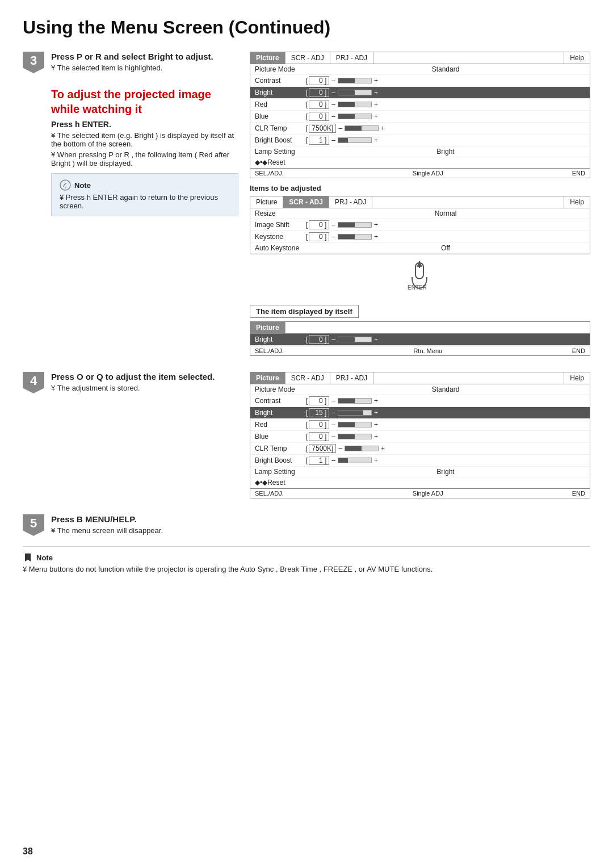  What do you see at coordinates (145, 388) in the screenshot?
I see `step-4-note1: The adjustment is stored.` at bounding box center [145, 388].